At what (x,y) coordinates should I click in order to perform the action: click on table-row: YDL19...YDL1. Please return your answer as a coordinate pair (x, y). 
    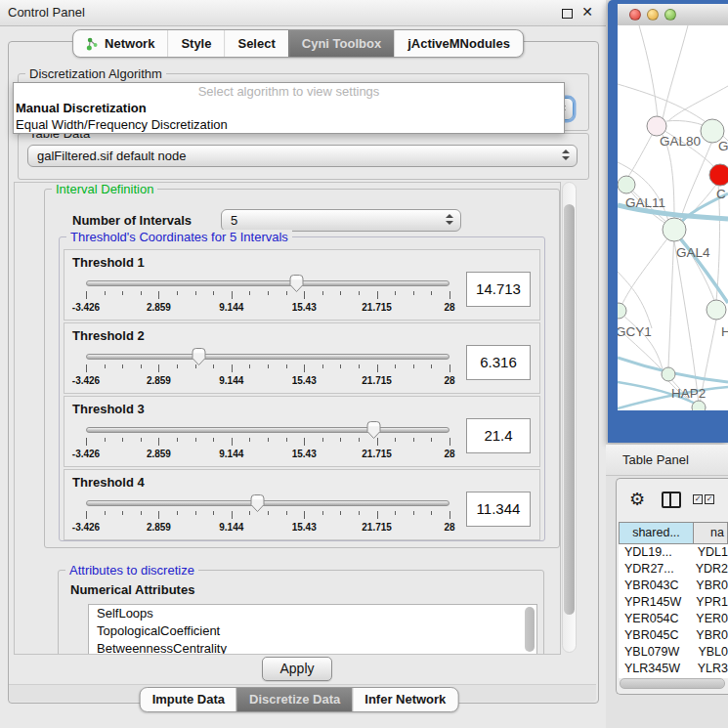
    Looking at the image, I should click on (673, 553).